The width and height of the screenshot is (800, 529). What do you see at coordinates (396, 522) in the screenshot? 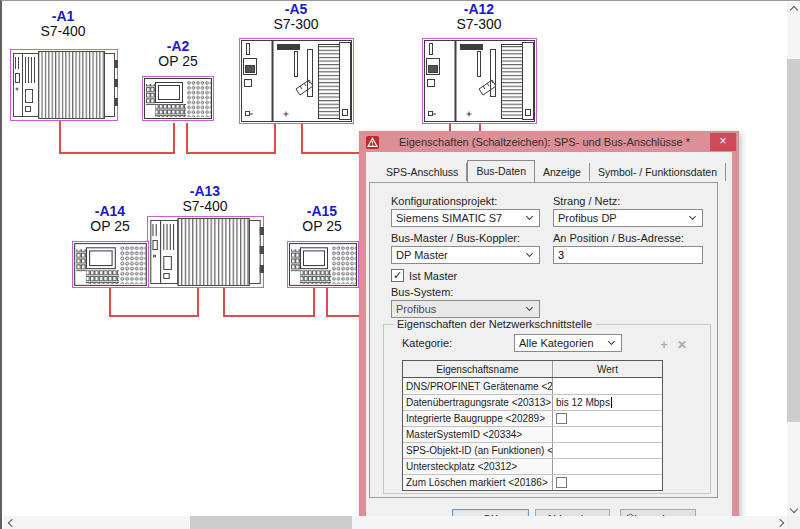
I see `horizontal-scrollbar` at bounding box center [396, 522].